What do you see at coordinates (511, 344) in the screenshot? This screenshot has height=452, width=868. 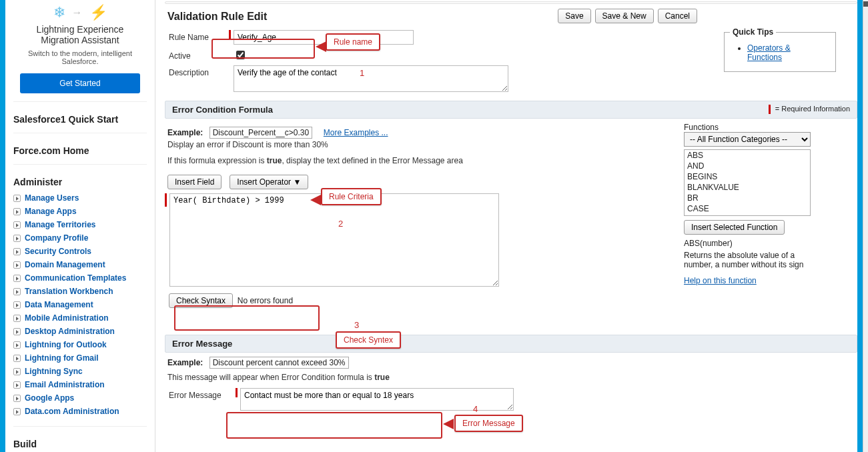 I see `error-message-header: Error Message` at bounding box center [511, 344].